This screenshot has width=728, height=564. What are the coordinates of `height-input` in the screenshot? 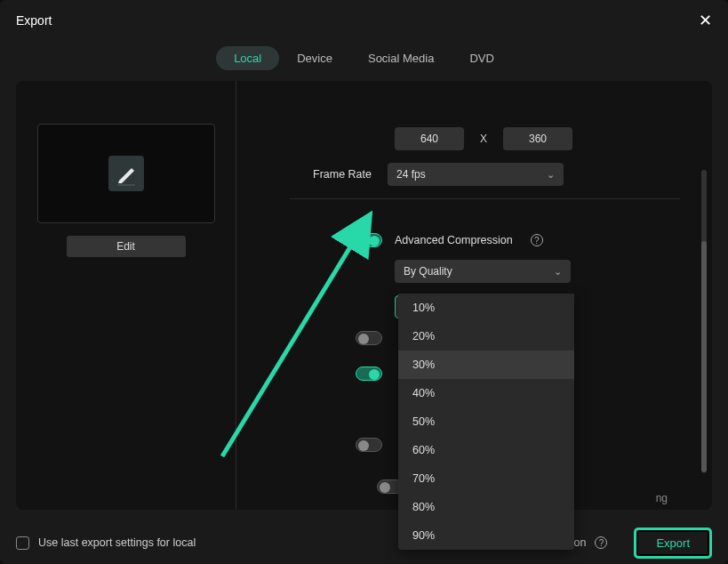 It's located at (538, 139).